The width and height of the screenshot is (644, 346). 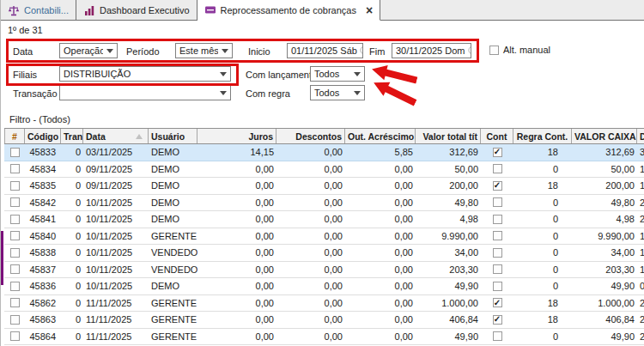 I want to click on table-row: 45833003/11/2025DEMO14,150,005,85312,69✓…, so click(x=325, y=153).